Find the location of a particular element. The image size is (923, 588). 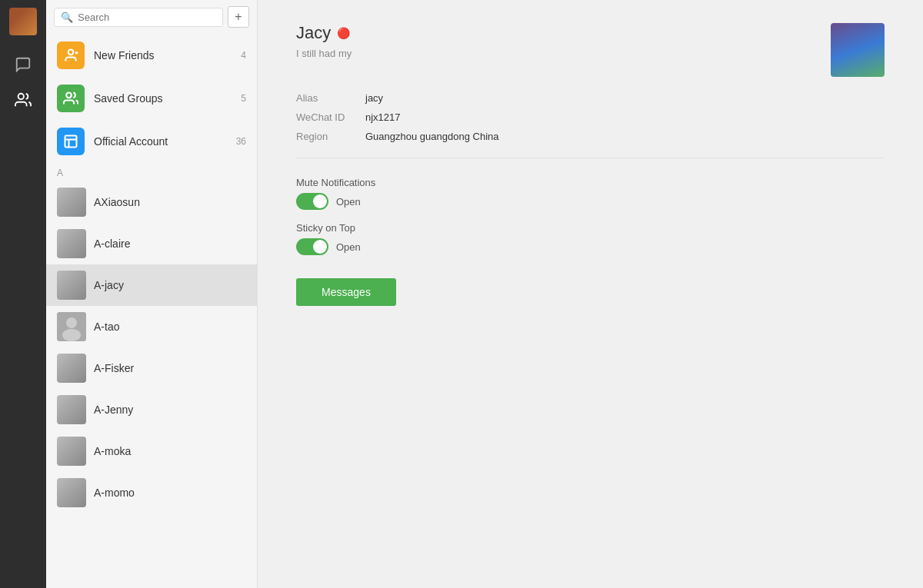

sticky-title: Sticky on Top is located at coordinates (591, 228).